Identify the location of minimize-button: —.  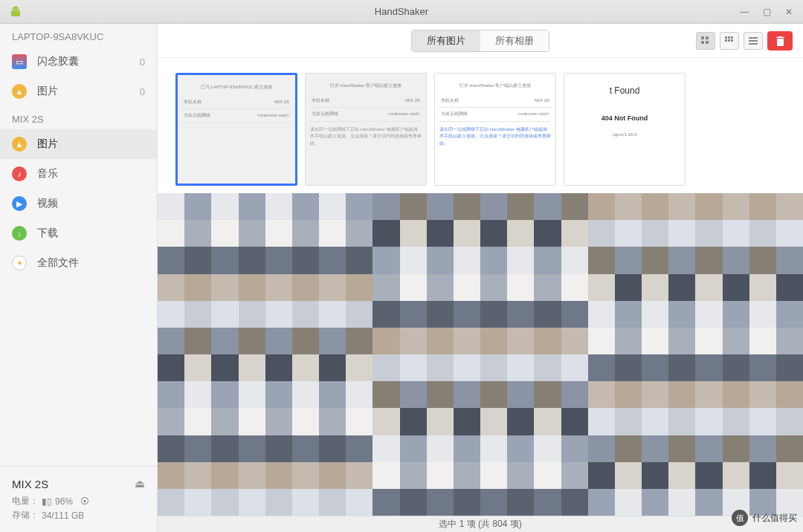
(744, 12).